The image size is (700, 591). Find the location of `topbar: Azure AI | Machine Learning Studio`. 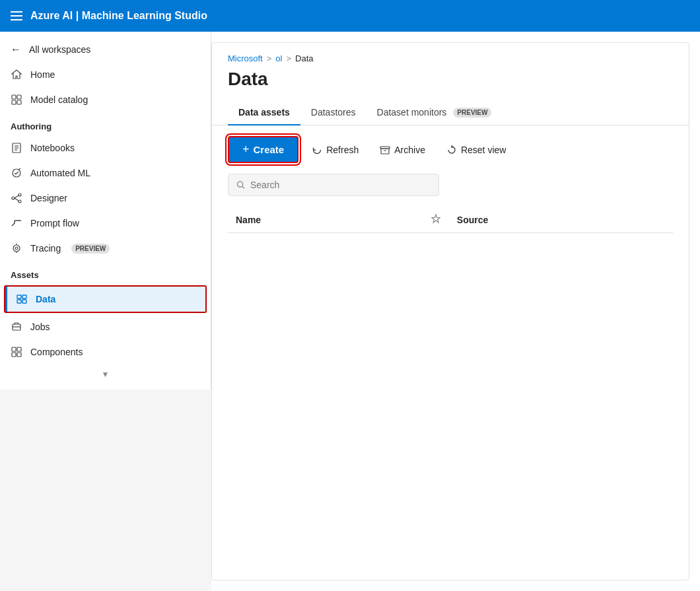

topbar: Azure AI | Machine Learning Studio is located at coordinates (350, 16).